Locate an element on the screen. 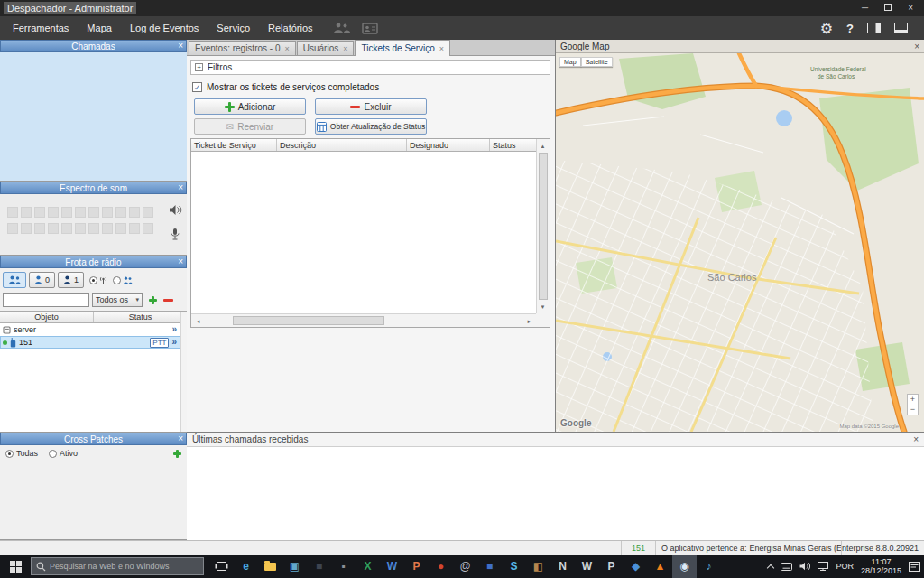  fleet-scrollbar is located at coordinates (184, 372).